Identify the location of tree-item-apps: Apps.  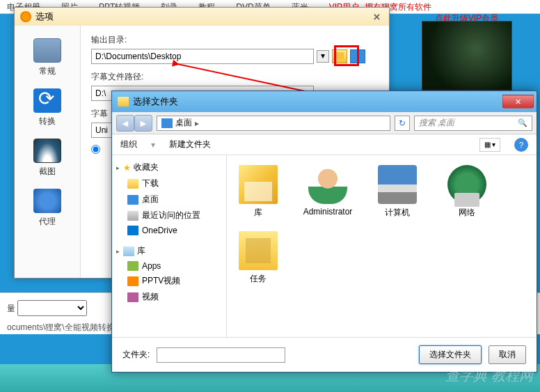
(169, 266).